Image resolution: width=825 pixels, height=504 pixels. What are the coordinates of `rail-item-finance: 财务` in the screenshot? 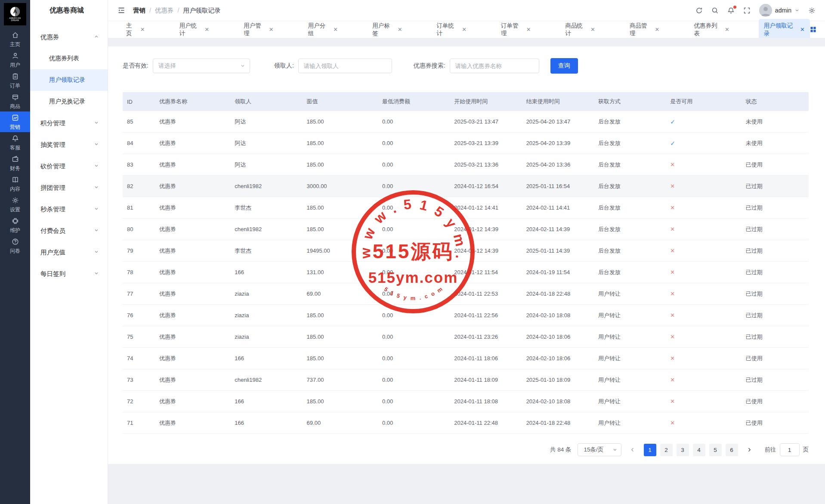 It's located at (15, 163).